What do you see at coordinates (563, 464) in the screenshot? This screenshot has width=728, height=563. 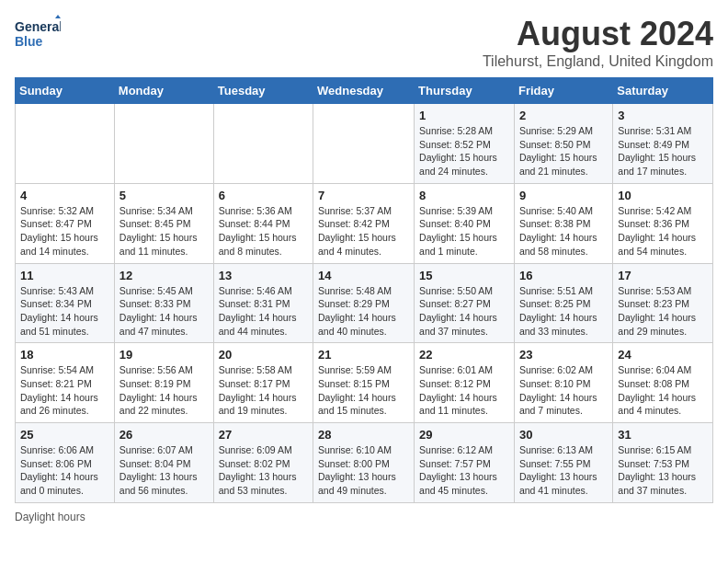 I see `calendar-cell: 30Sunrise: 6:13 AMSunset: 7:55 PMDayligh…` at bounding box center [563, 464].